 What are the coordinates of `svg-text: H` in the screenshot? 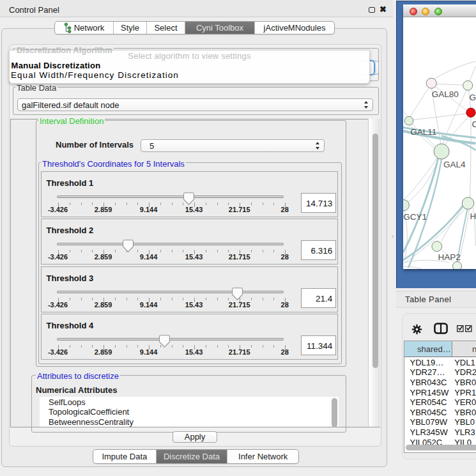 It's located at (473, 216).